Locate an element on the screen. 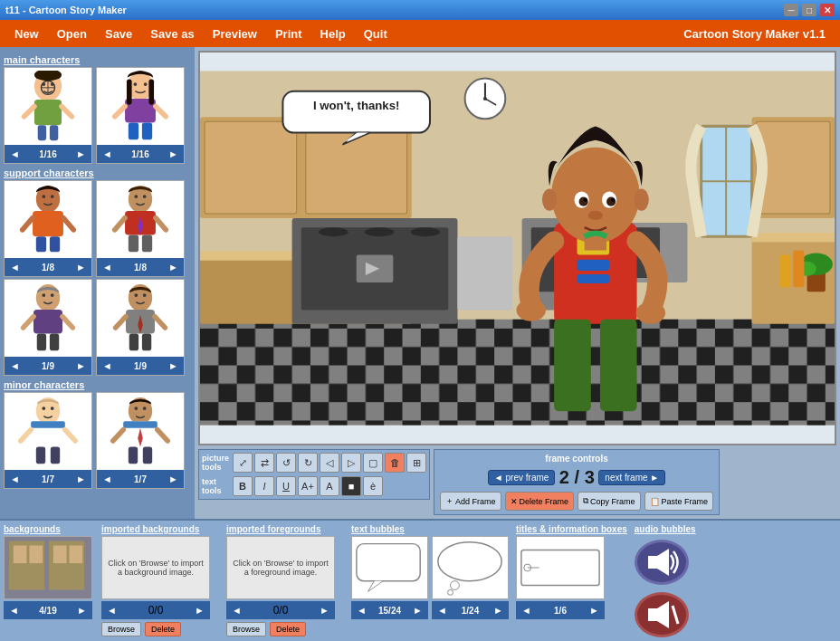 The width and height of the screenshot is (840, 641). imported-bg-next: ► is located at coordinates (199, 610).